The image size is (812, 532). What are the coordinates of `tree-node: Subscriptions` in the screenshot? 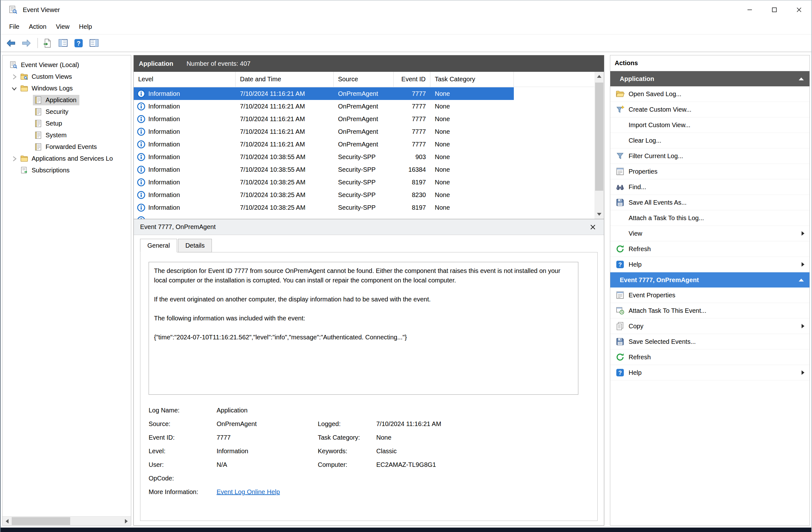 It's located at (46, 170).